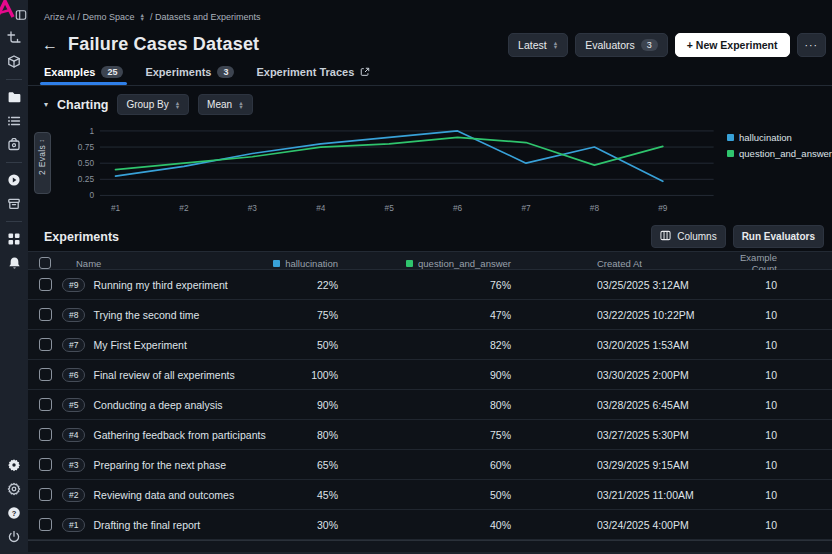 The height and width of the screenshot is (554, 832). I want to click on column-header-created-at: Created At, so click(614, 264).